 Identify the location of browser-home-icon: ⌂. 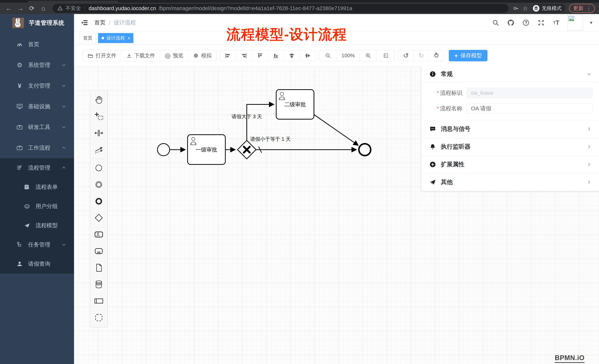
(43, 8).